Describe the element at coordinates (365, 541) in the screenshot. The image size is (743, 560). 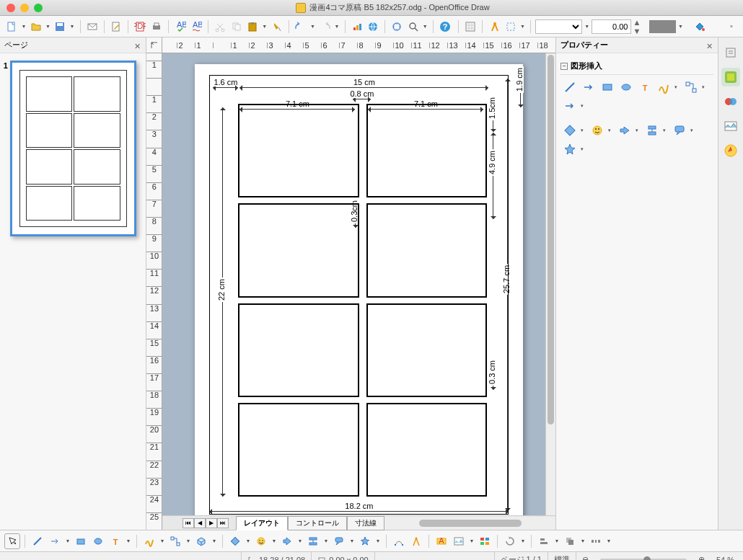
I see `stars-bottom` at that location.